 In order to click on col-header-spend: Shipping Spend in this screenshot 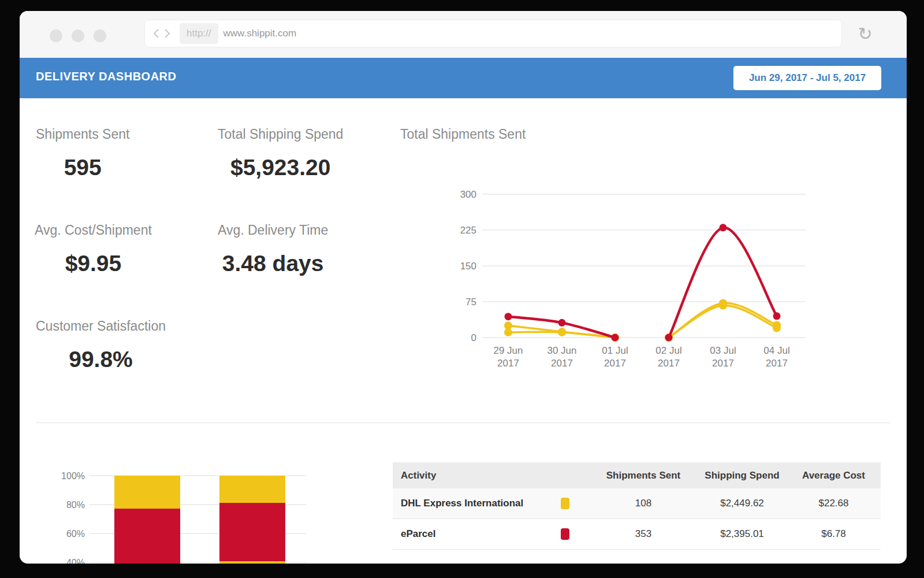, I will do `click(742, 476)`.